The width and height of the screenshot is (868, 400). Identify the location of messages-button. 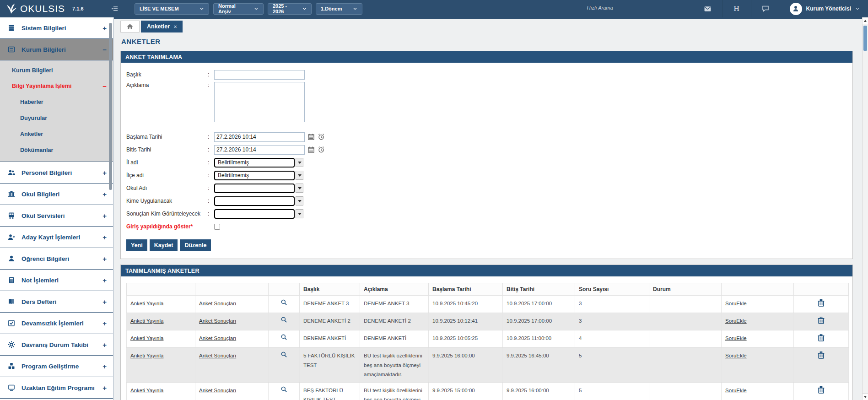
(707, 9).